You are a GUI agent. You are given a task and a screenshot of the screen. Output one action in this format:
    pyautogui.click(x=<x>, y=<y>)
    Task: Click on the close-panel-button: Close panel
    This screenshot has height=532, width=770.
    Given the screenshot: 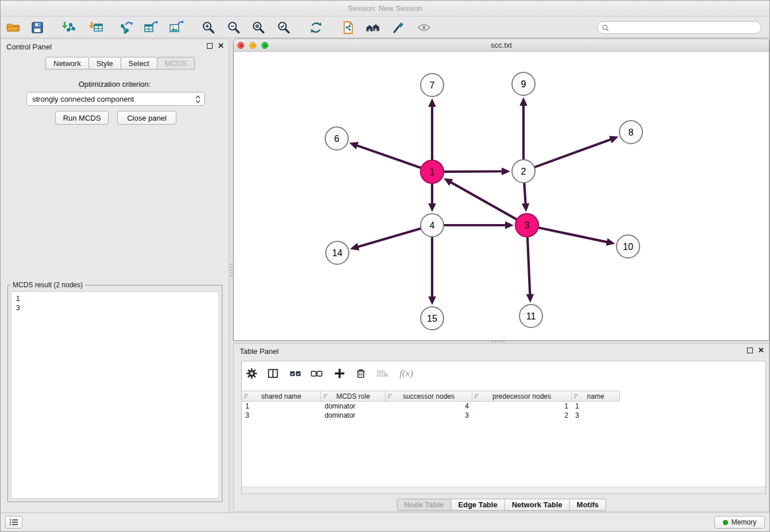 What is the action you would take?
    pyautogui.click(x=147, y=118)
    